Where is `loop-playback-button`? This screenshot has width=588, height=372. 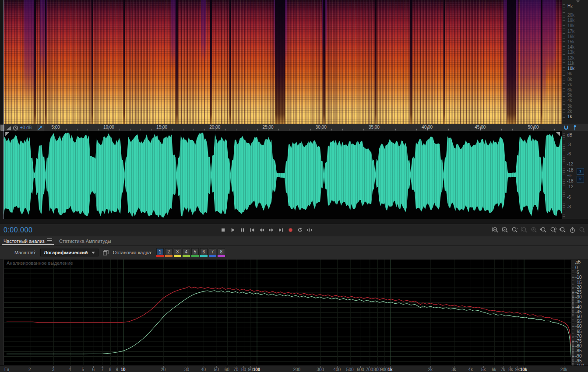
loop-playback-button is located at coordinates (300, 230).